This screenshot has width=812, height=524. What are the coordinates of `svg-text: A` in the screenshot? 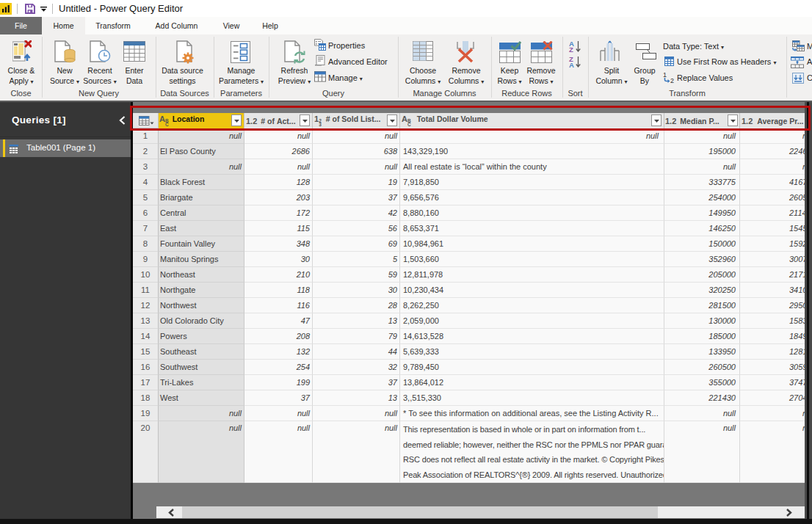 It's located at (571, 65).